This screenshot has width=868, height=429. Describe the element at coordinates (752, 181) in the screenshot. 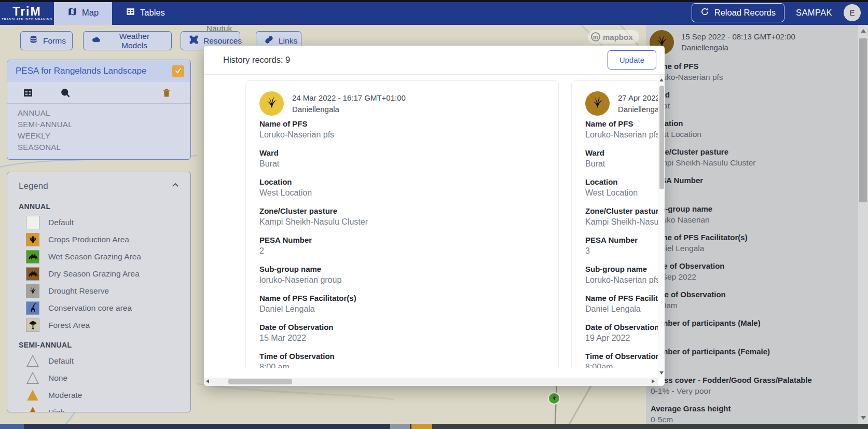

I see `field-label: PESA Number` at that location.